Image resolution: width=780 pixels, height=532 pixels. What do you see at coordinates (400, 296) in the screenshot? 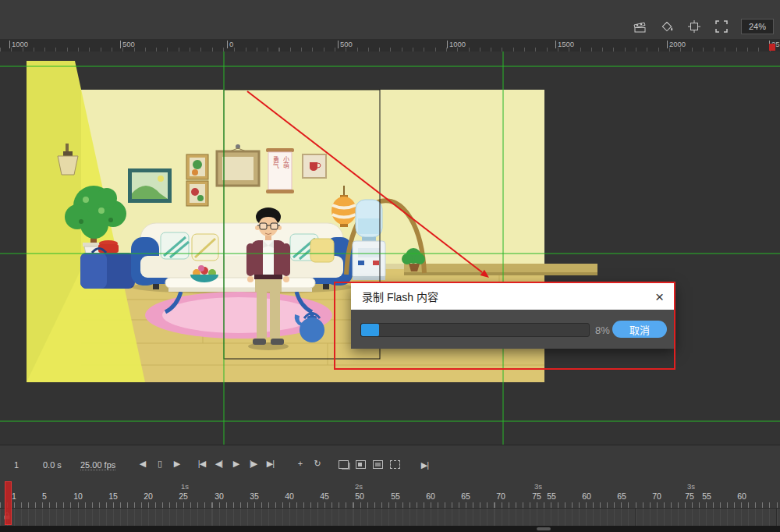
I see `dialog-title: 录制 Flash 内容` at bounding box center [400, 296].